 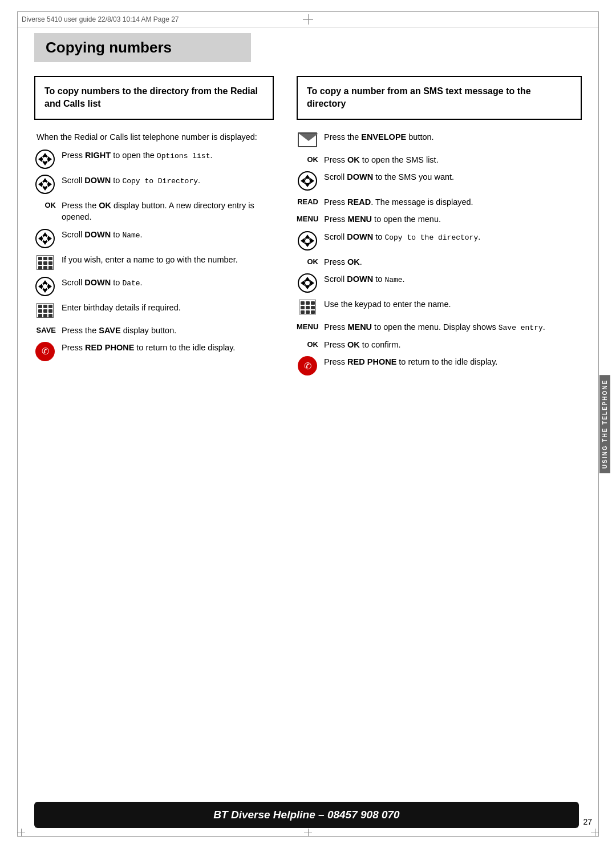 What do you see at coordinates (306, 815) in the screenshot?
I see `footer-text: BT Diverse Helpline – 08457 908 070` at bounding box center [306, 815].